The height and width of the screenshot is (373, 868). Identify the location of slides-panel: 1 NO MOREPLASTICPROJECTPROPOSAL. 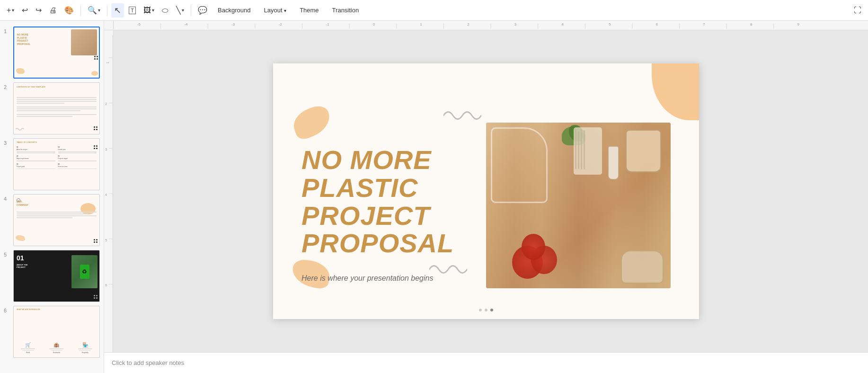
(52, 197).